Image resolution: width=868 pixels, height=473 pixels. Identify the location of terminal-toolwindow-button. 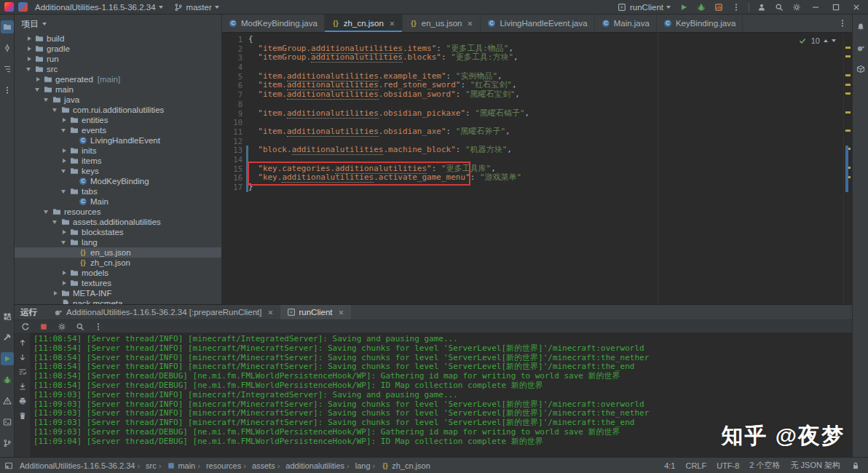
(7, 422).